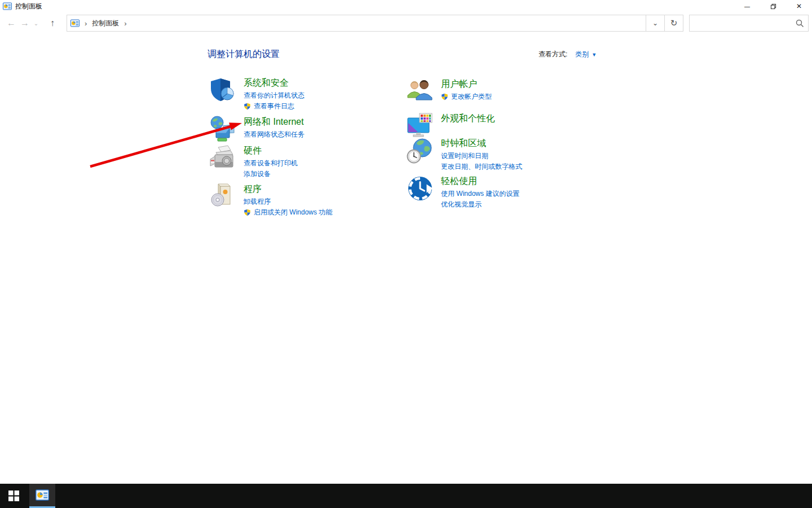 The height and width of the screenshot is (508, 812). I want to click on category-hardware: 硬件查看设备和打印机添加设备, so click(254, 162).